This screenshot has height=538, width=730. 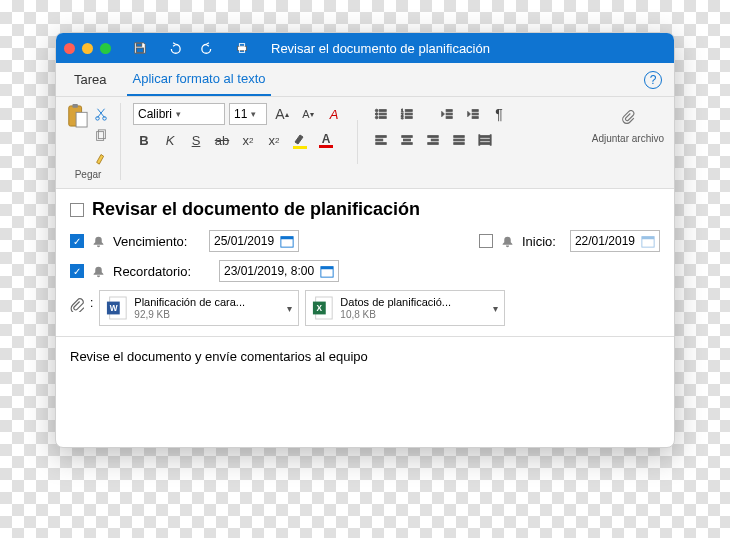 What do you see at coordinates (405, 308) in the screenshot?
I see `attachment-item: X Datos de planificació... 10,8 KB ▾` at bounding box center [405, 308].